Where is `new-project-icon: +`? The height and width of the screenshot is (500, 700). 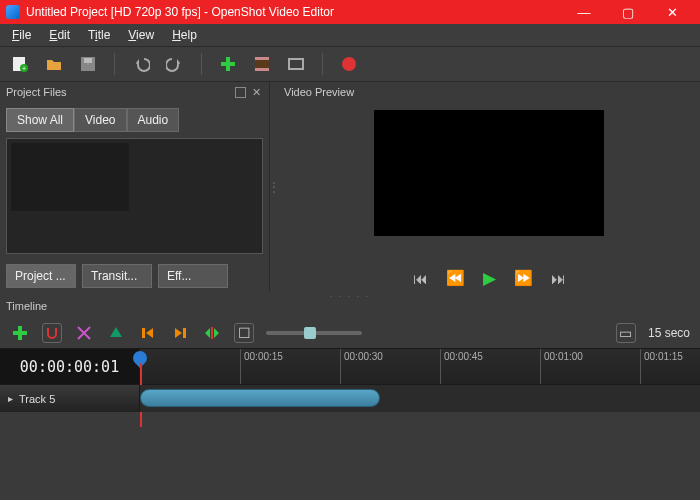
new-project-icon: + is located at coordinates (20, 64).